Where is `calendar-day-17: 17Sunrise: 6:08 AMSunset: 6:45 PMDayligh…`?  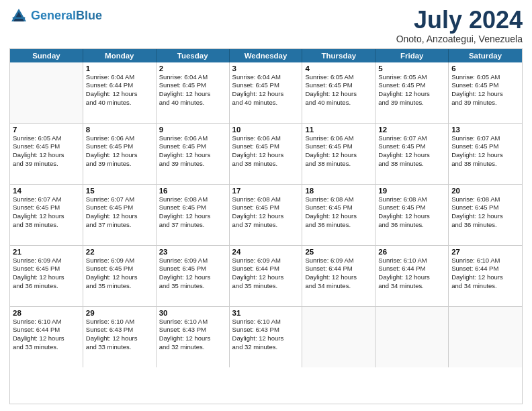
calendar-day-17: 17Sunrise: 6:08 AMSunset: 6:45 PMDayligh… is located at coordinates (266, 215).